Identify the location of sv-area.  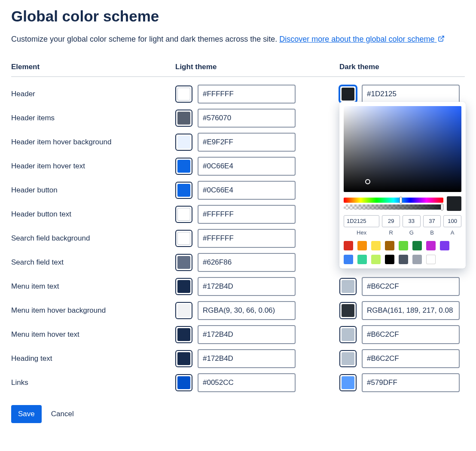
(403, 149).